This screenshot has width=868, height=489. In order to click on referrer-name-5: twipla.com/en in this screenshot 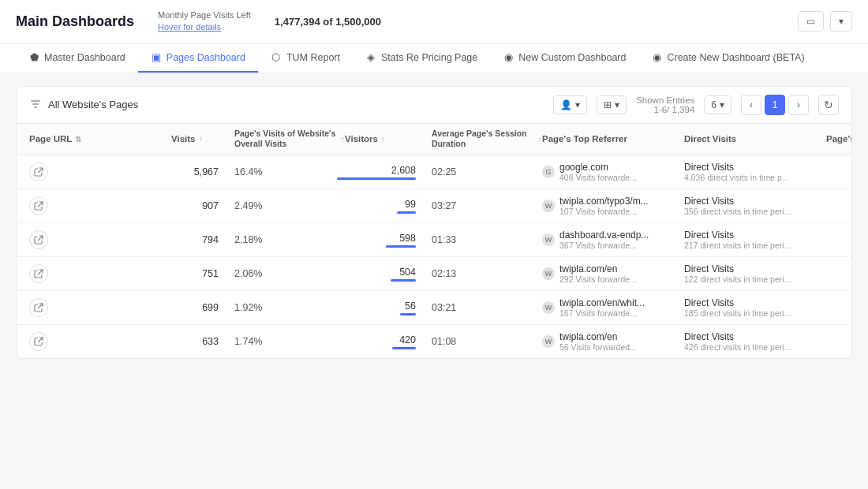, I will do `click(598, 337)`.